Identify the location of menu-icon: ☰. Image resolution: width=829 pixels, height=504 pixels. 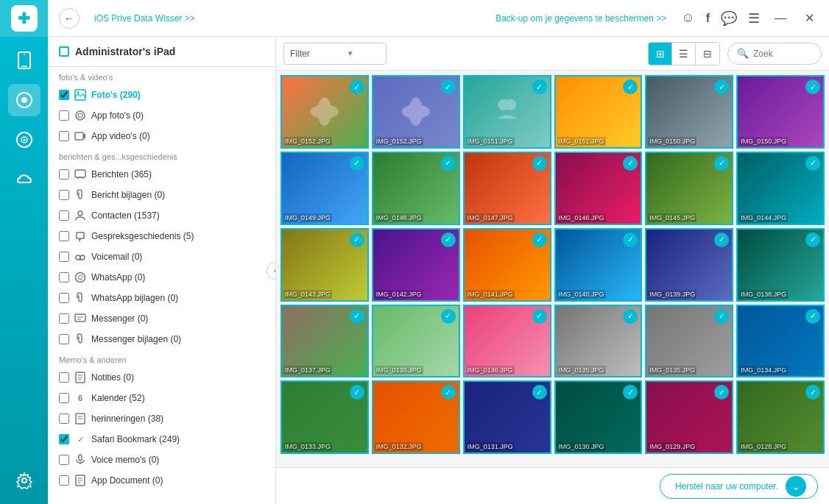
(754, 18).